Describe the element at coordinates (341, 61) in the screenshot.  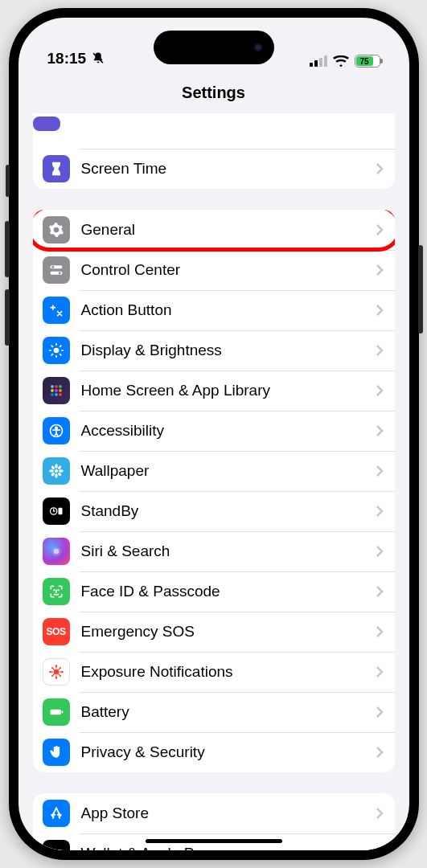
I see `wifi-icon` at that location.